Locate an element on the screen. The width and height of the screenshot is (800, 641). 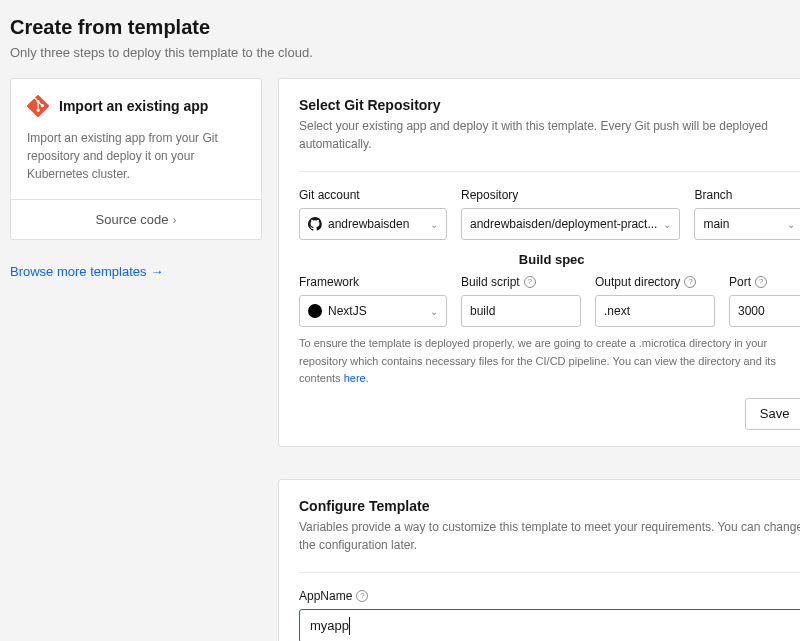
import-app-card: Import an existing app Import an existin… is located at coordinates (136, 159).